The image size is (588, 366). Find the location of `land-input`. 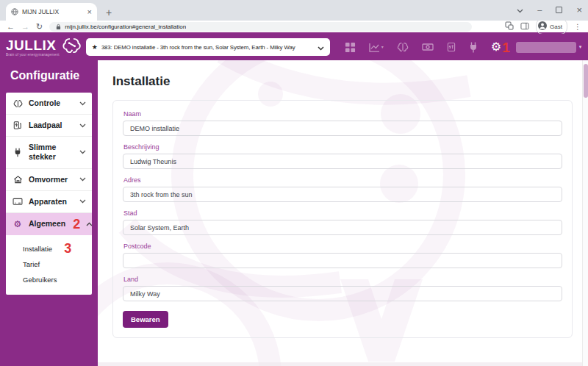

land-input is located at coordinates (343, 294).